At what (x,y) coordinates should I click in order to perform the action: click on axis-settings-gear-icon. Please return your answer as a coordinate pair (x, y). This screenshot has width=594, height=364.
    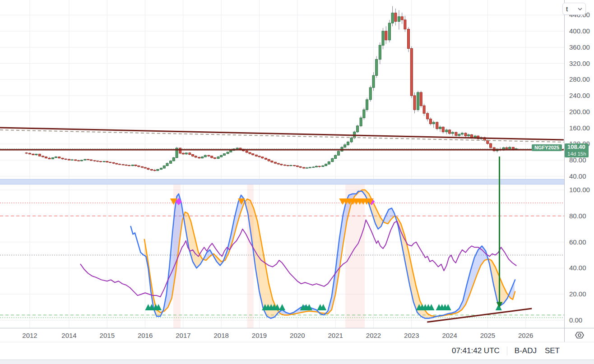
    Looking at the image, I should click on (580, 335).